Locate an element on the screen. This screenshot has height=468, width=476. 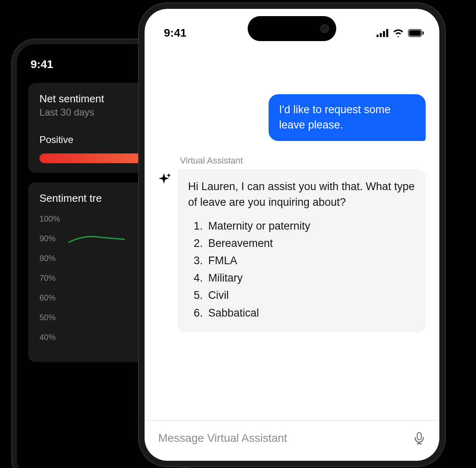
y-axis-tick: 100% is located at coordinates (52, 219).